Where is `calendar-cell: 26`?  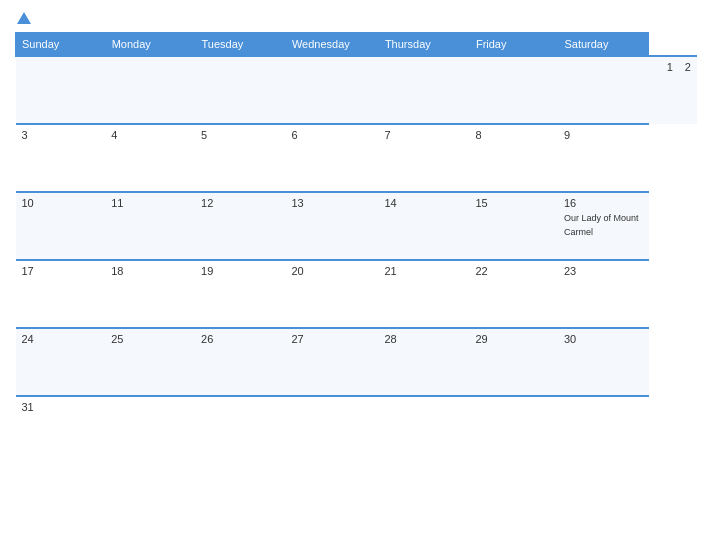
calendar-cell: 26 is located at coordinates (240, 362).